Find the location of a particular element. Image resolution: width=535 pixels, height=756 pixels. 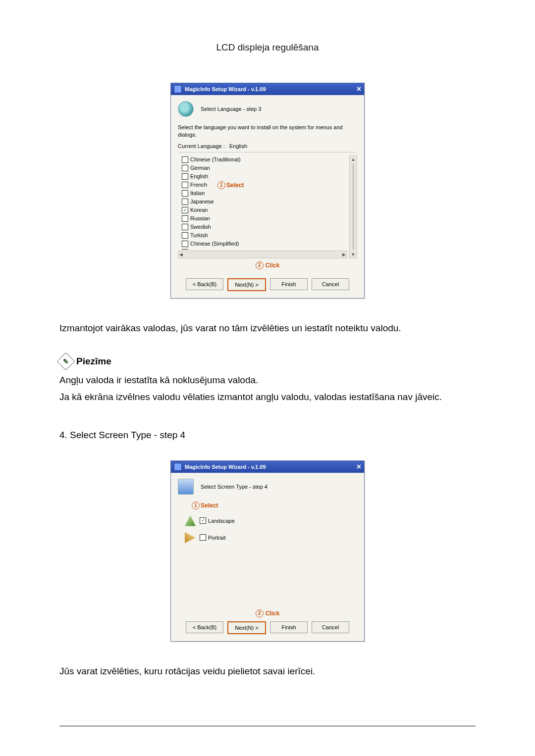

step4-heading: 4. Select Screen Type - step 4 is located at coordinates (268, 435).